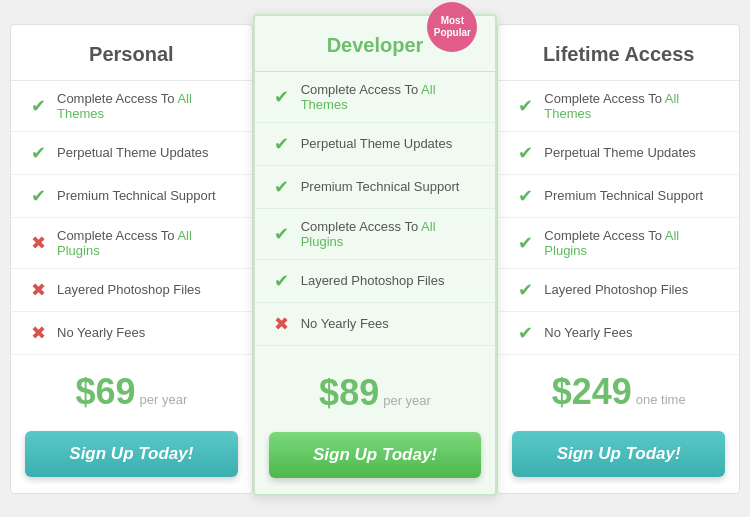  Describe the element at coordinates (661, 400) in the screenshot. I see `price-period: one time` at that location.